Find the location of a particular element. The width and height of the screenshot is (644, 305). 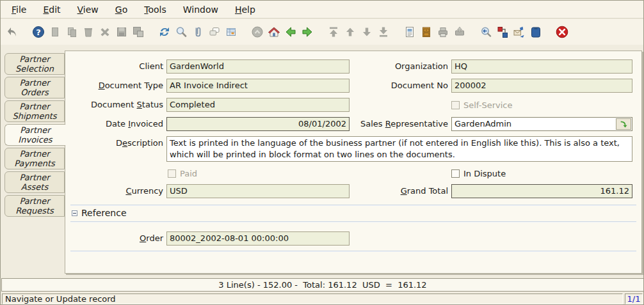

archive-icon is located at coordinates (426, 32).